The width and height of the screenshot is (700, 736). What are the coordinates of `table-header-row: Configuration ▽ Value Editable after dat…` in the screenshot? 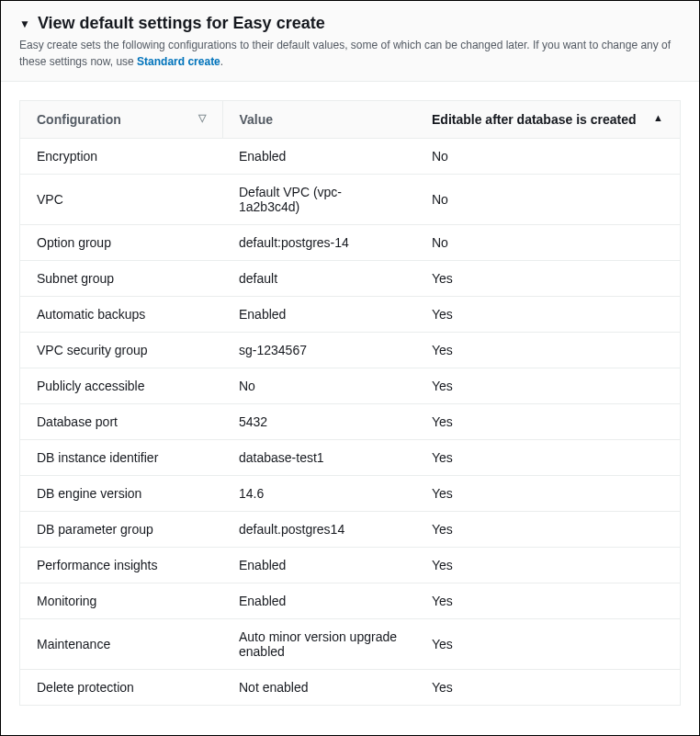 It's located at (350, 119).